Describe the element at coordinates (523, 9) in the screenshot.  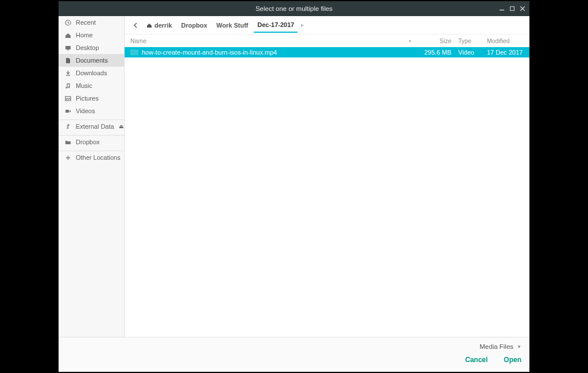
I see `close-button` at that location.